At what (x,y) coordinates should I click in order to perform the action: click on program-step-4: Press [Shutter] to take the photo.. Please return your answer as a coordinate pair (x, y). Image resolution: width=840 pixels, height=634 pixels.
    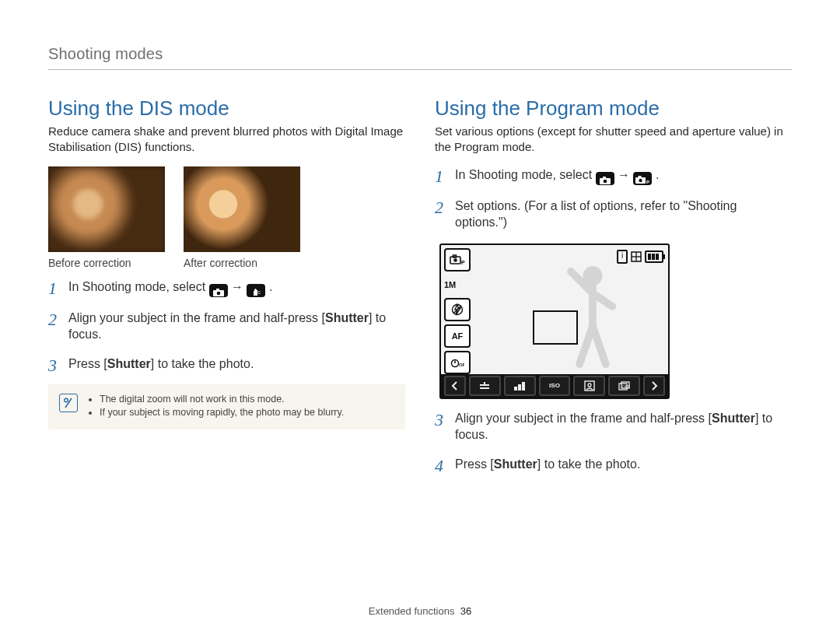
    Looking at the image, I should click on (613, 464).